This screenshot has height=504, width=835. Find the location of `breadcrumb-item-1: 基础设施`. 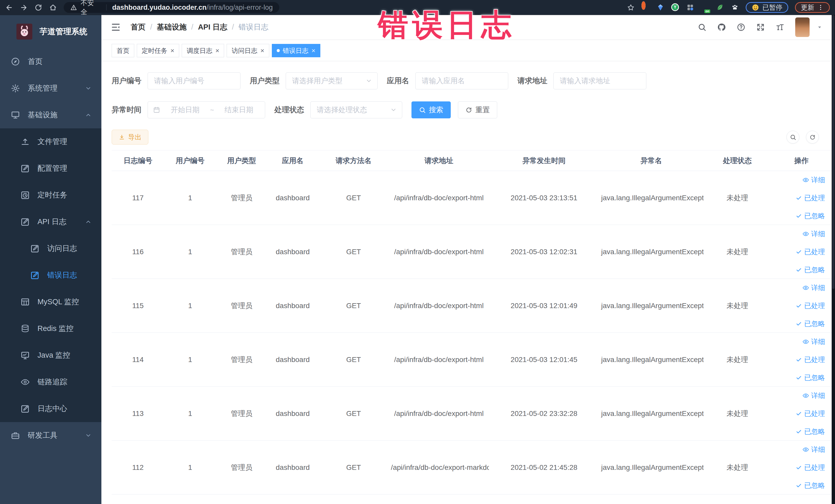

breadcrumb-item-1: 基础设施 is located at coordinates (172, 27).